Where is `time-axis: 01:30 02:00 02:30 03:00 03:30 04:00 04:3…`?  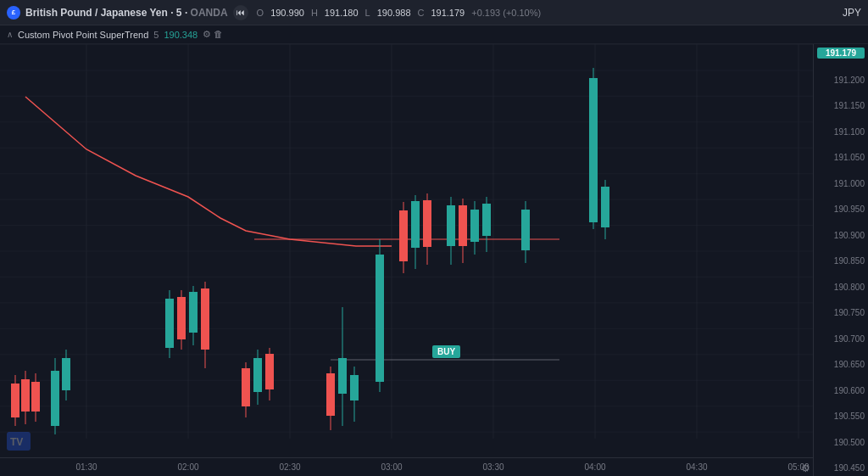
time-axis: 01:30 02:00 02:30 03:00 03:30 04:00 04:3… is located at coordinates (407, 467).